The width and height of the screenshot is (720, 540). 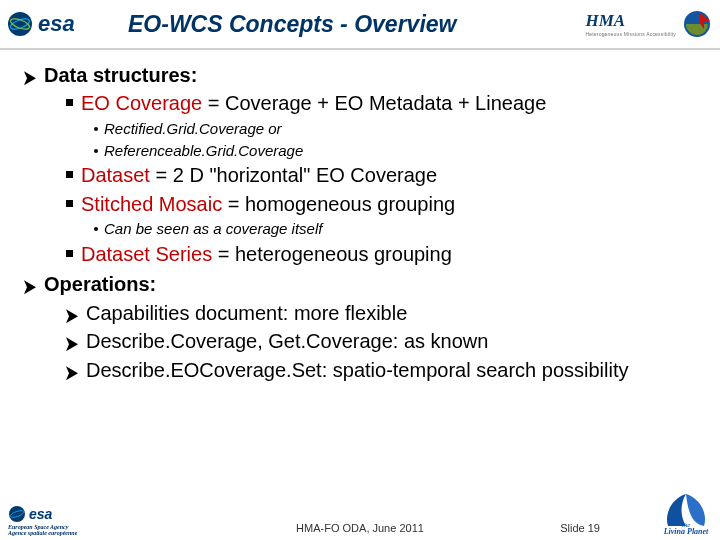 What do you see at coordinates (61, 24) in the screenshot?
I see `esa-logo: esa` at bounding box center [61, 24].